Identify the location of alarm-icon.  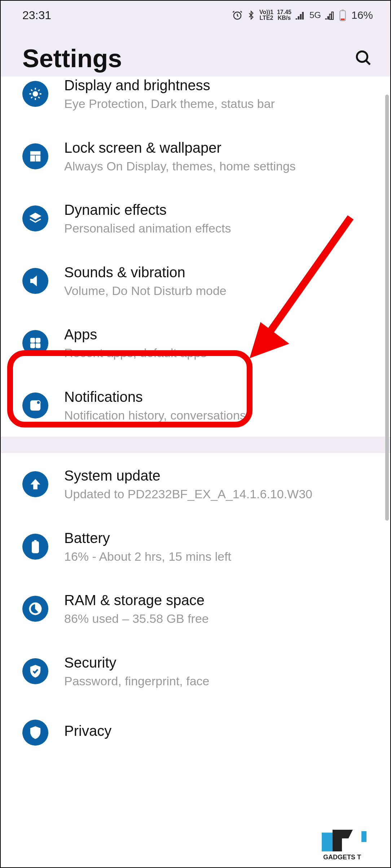
(237, 15).